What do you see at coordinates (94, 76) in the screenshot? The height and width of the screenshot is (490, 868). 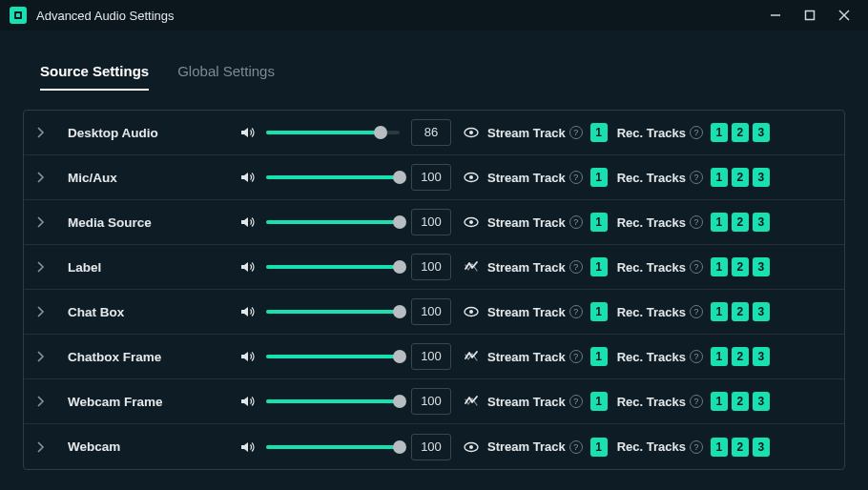 I see `tab-source-settings: Source Settings` at bounding box center [94, 76].